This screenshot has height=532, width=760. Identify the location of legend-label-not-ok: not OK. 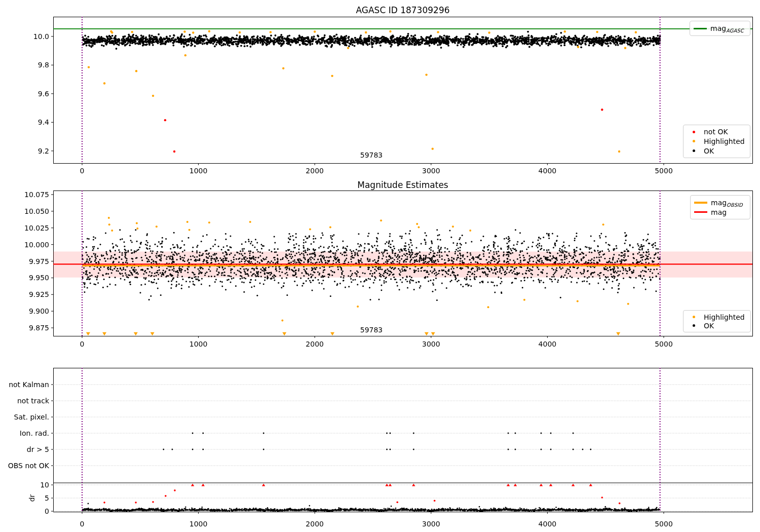
(716, 132).